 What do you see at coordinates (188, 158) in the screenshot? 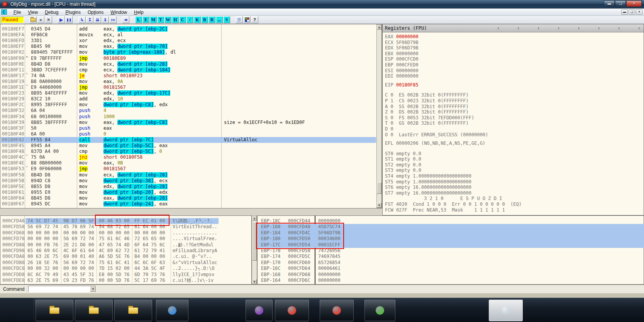
I see `disasm-row: 00180F4Cˇ75 0Ajnzshort 00180F58` at bounding box center [188, 158].